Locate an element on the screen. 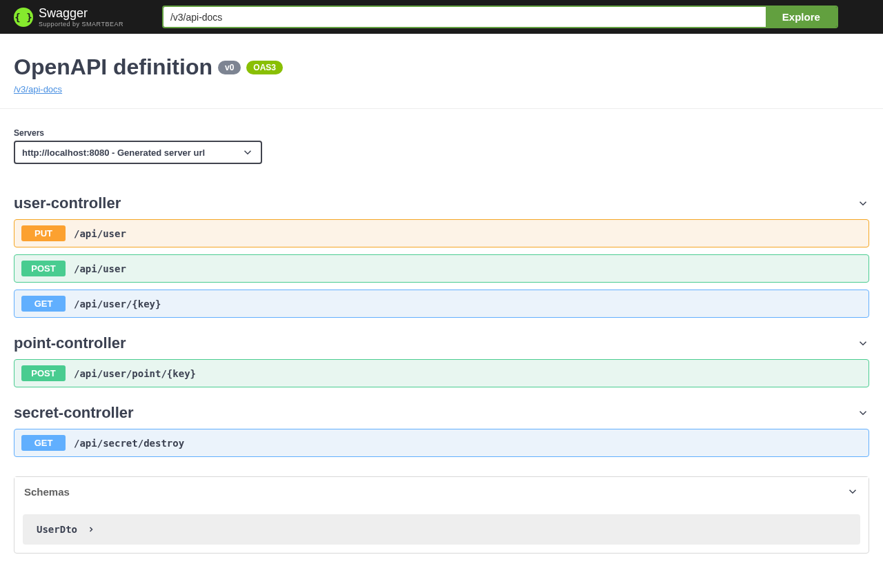  operation-block: GET/api/secret/destroy is located at coordinates (442, 443).